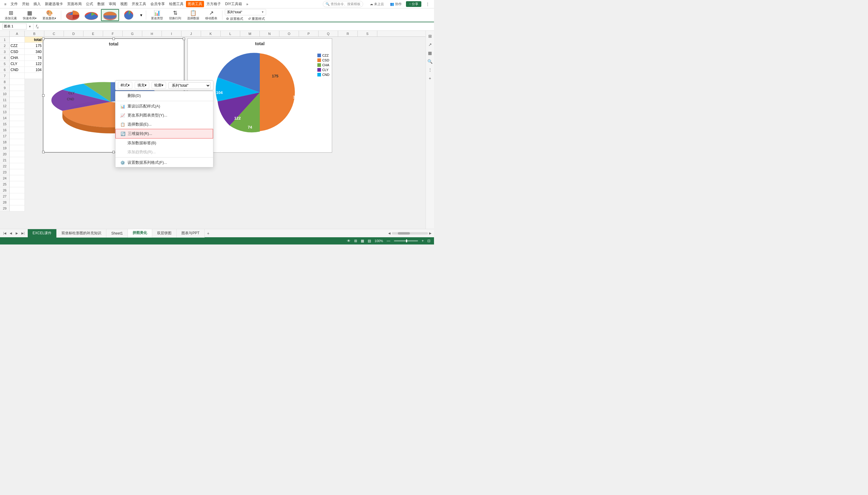  What do you see at coordinates (17, 202) in the screenshot?
I see `cell-a28` at bounding box center [17, 202].